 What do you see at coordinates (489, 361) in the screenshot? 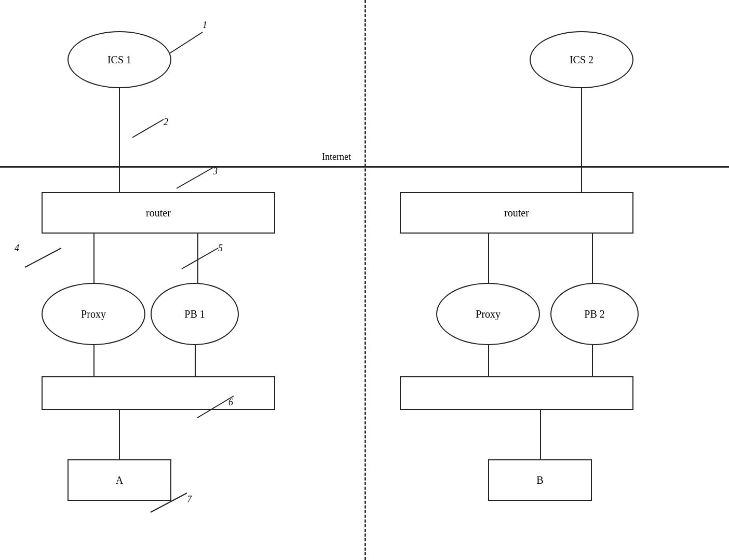
I see `right-proxy-to-switch` at bounding box center [489, 361].